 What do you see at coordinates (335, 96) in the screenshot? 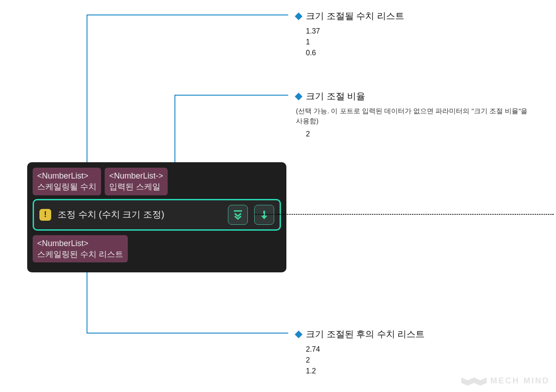
I see `annotation-title: 크기 조절 비율` at bounding box center [335, 96].